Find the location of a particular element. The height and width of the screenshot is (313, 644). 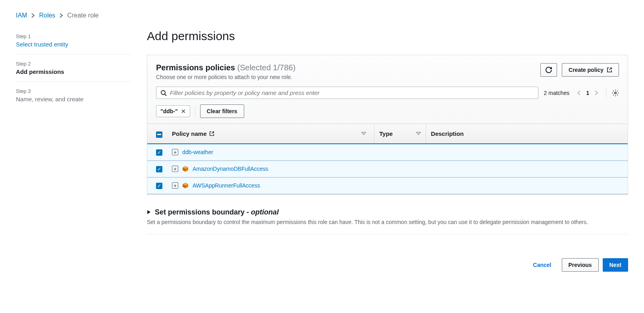

policy-name-link: AmazonDynamoDBFullAccess is located at coordinates (230, 169).